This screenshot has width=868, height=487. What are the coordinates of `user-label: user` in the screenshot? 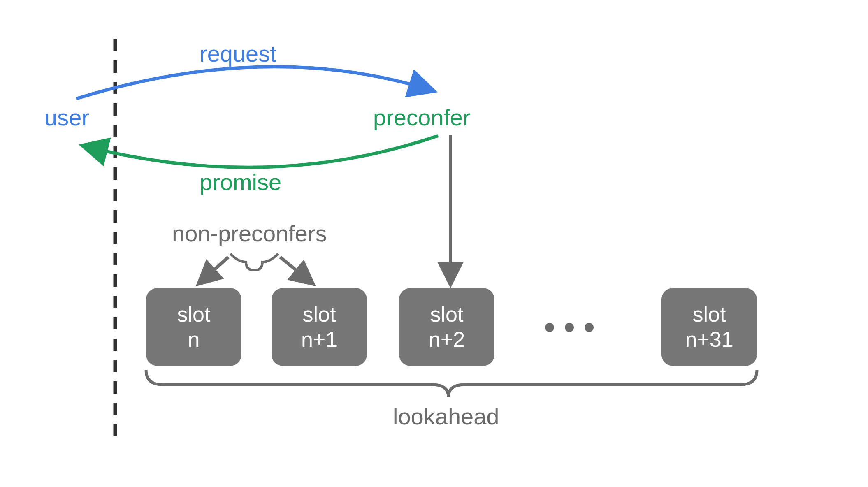 It's located at (67, 118).